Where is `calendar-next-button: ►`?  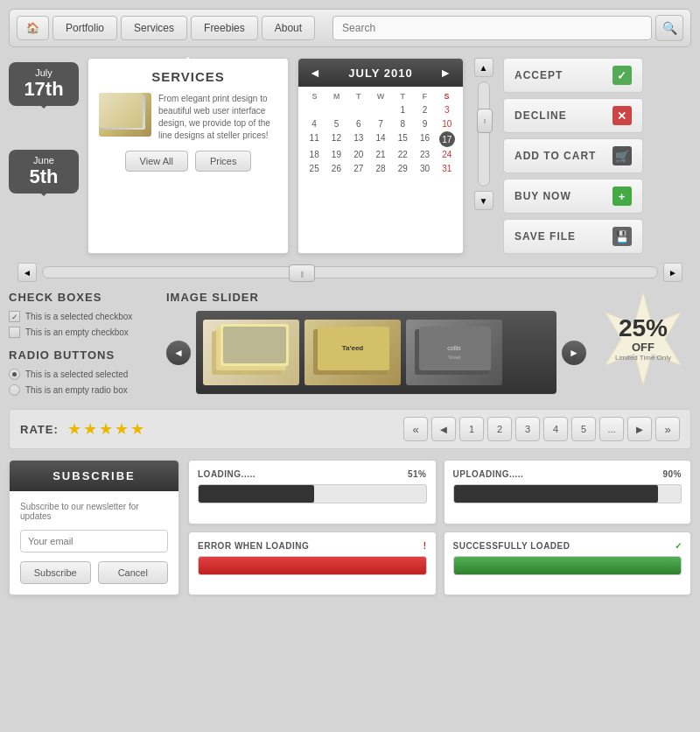 calendar-next-button: ► is located at coordinates (446, 73).